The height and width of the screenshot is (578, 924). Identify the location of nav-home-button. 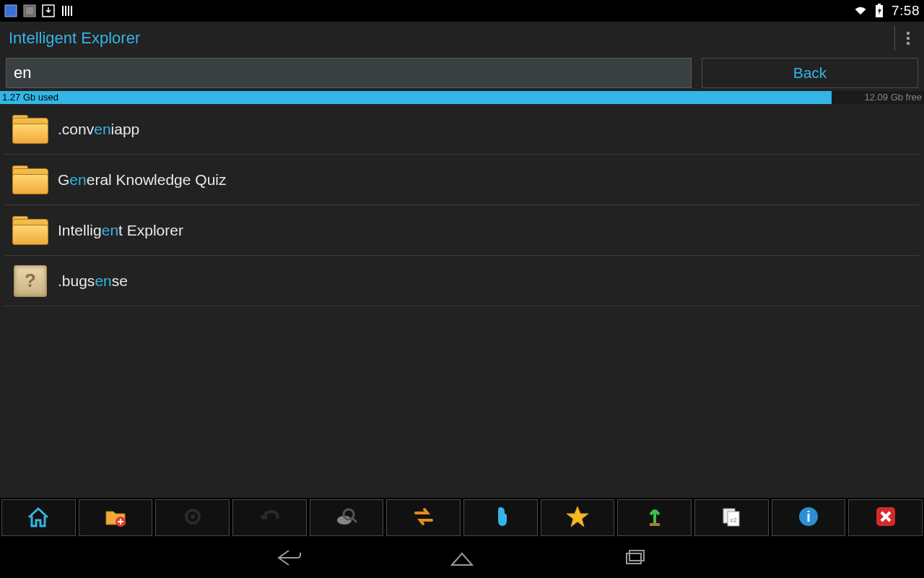
(462, 558).